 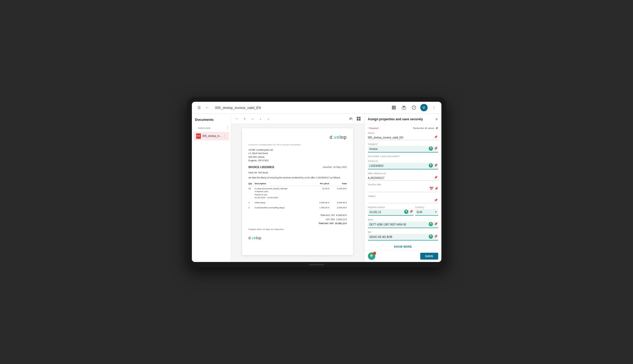 What do you see at coordinates (431, 149) in the screenshot?
I see `category-ai-icon: 💡` at bounding box center [431, 149].